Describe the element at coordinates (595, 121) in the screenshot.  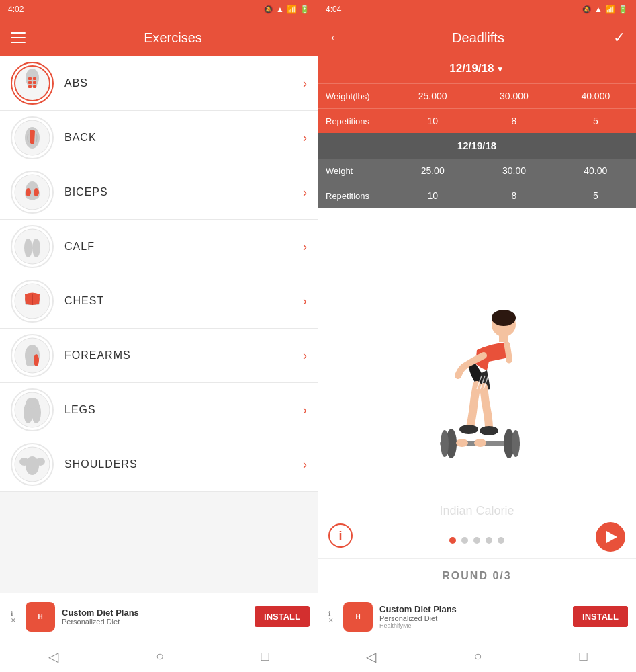
I see `reps-col-3: 5` at that location.